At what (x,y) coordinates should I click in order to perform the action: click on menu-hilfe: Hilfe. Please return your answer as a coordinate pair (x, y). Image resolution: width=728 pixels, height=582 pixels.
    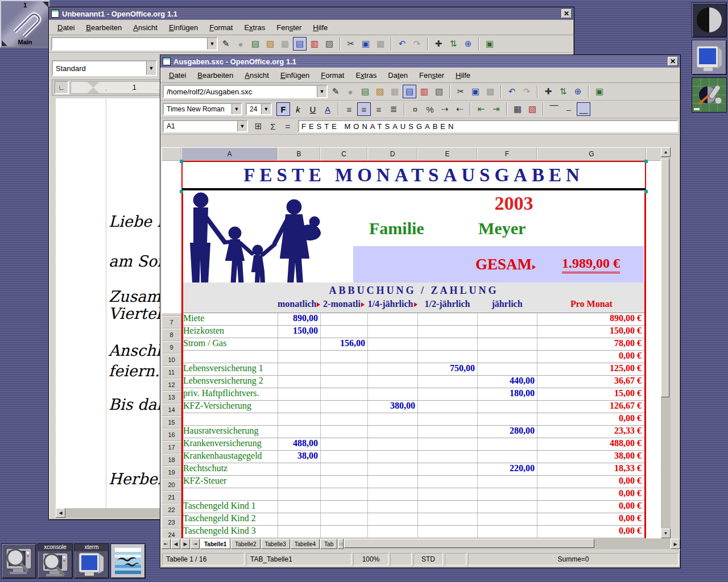
    Looking at the image, I should click on (320, 27).